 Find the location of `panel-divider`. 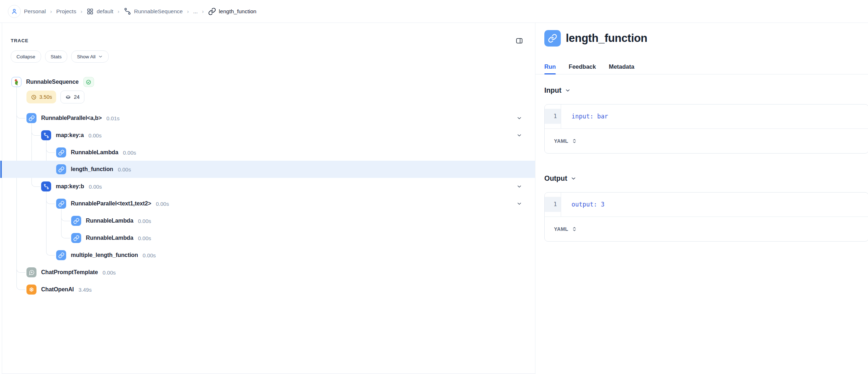

panel-divider is located at coordinates (535, 198).